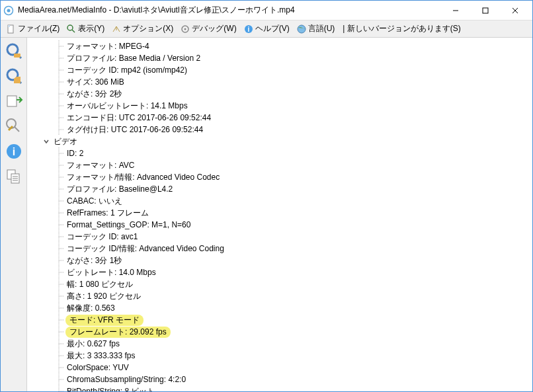  What do you see at coordinates (280, 332) in the screenshot?
I see `tree-item: フレームレート: 29.092 fps` at bounding box center [280, 332].